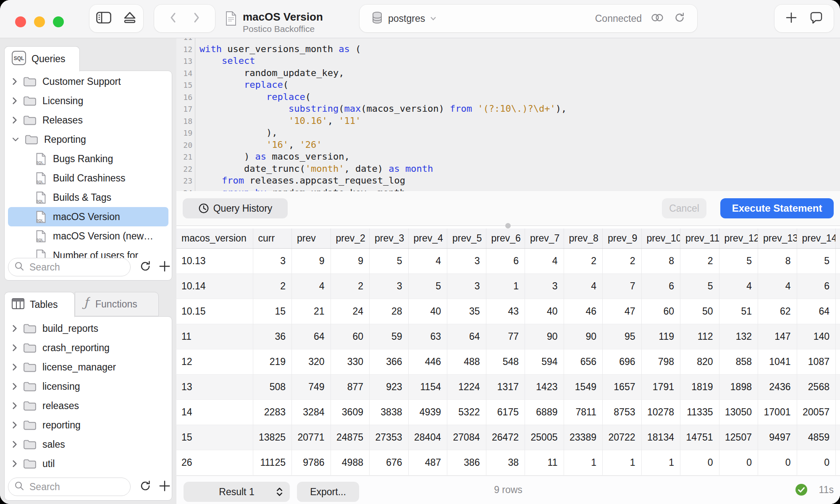  I want to click on table-row: 1136646059636477909095119112132147140, so click(508, 337).